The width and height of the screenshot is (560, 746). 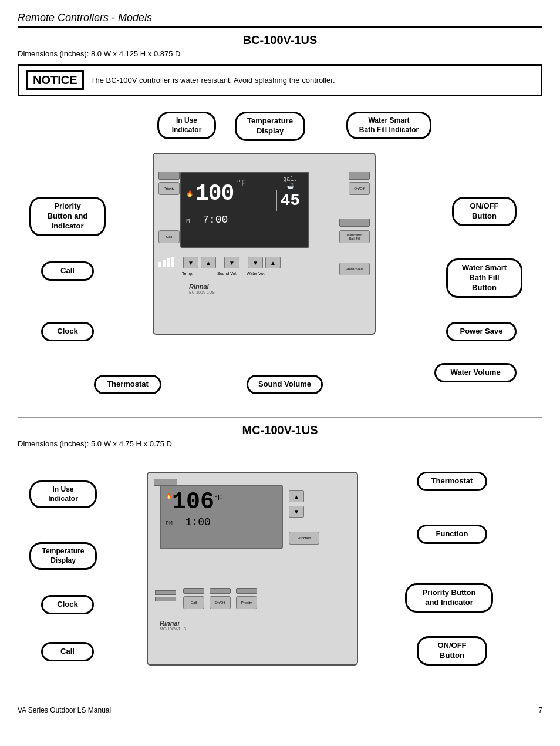 What do you see at coordinates (280, 80) in the screenshot?
I see `notice-box: NOTICE The BC-100V controller is water r…` at bounding box center [280, 80].